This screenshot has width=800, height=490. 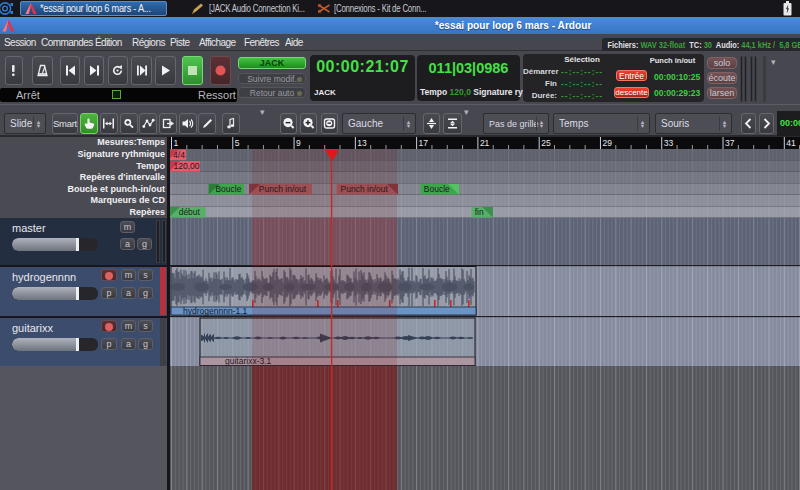 What do you see at coordinates (187, 166) in the screenshot?
I see `svg-text: 120,00` at bounding box center [187, 166].